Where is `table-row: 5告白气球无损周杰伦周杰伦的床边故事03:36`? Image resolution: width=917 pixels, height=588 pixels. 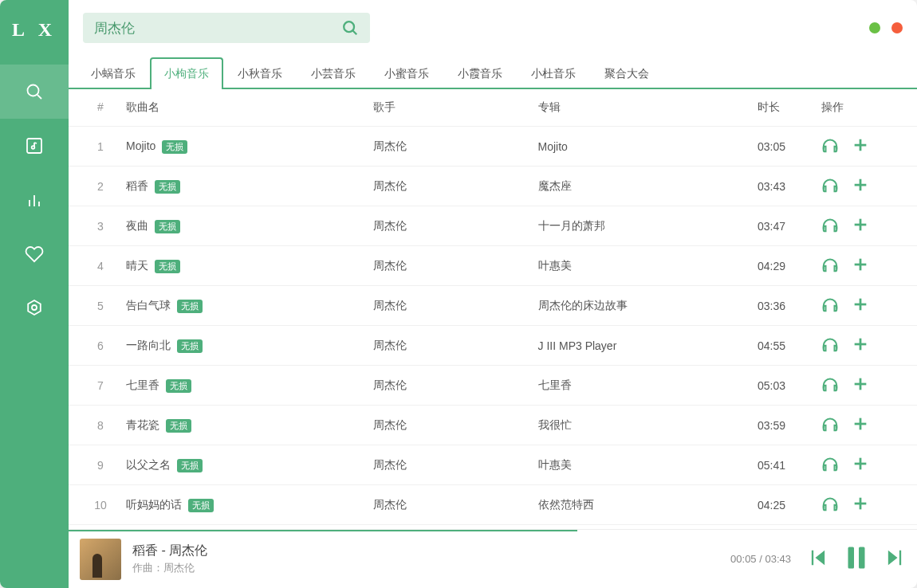 table-row: 5告白气球无损周杰伦周杰伦的床边故事03:36 is located at coordinates (493, 305).